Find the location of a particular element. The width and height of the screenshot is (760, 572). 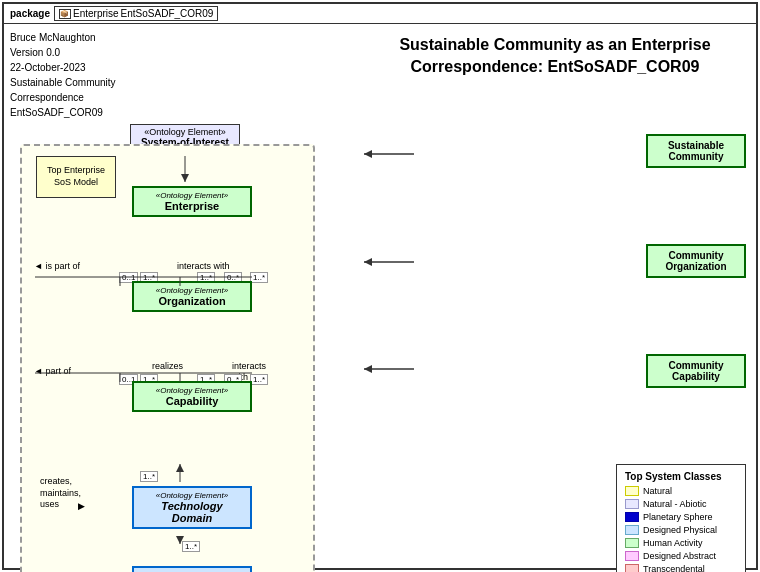

sos-label: Top EnterpriseSoS Model is located at coordinates (76, 176).